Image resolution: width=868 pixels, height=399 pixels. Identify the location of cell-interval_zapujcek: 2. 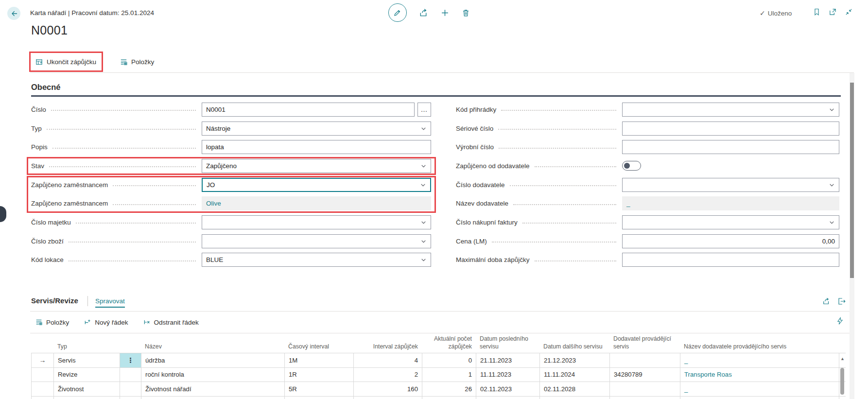
(388, 375).